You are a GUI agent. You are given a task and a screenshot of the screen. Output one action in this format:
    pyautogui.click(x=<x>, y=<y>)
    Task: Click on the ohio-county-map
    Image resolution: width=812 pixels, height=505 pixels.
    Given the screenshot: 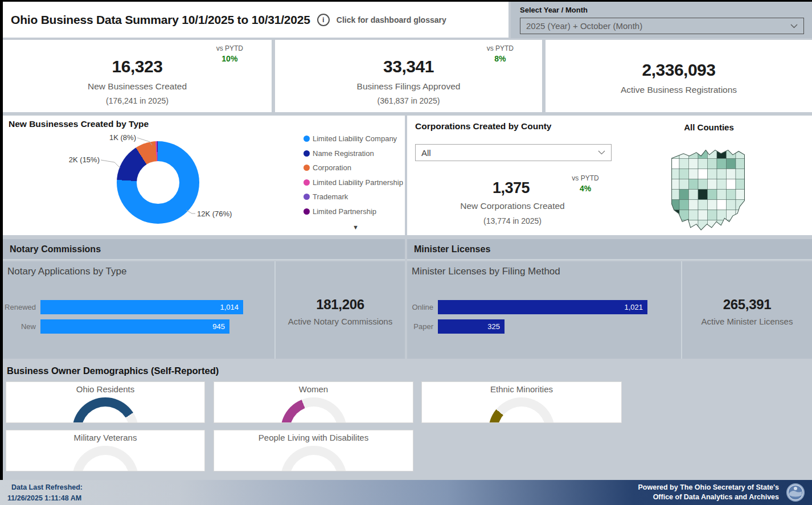 What is the action you would take?
    pyautogui.click(x=707, y=186)
    